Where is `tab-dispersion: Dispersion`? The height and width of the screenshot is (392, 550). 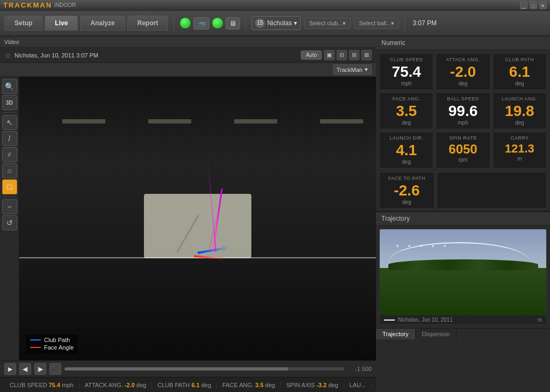 tab-dispersion: Dispersion is located at coordinates (436, 334).